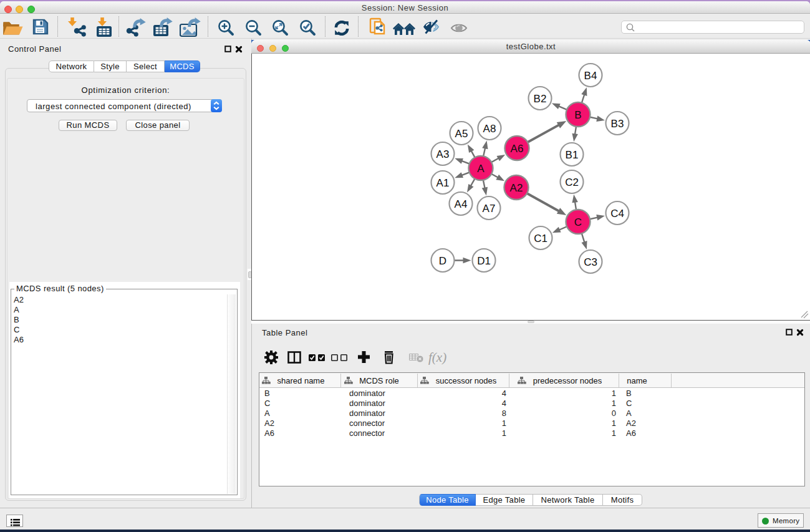  What do you see at coordinates (518, 148) in the screenshot?
I see `svg-text: A6` at bounding box center [518, 148].